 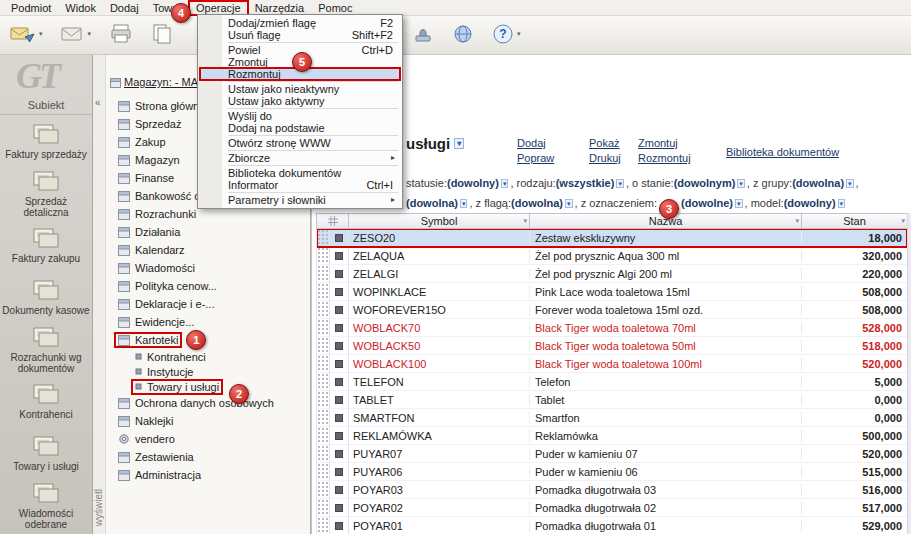 I want to click on operacje-menu-item-zbiorcze: Zbiorcze▸, so click(x=300, y=158).